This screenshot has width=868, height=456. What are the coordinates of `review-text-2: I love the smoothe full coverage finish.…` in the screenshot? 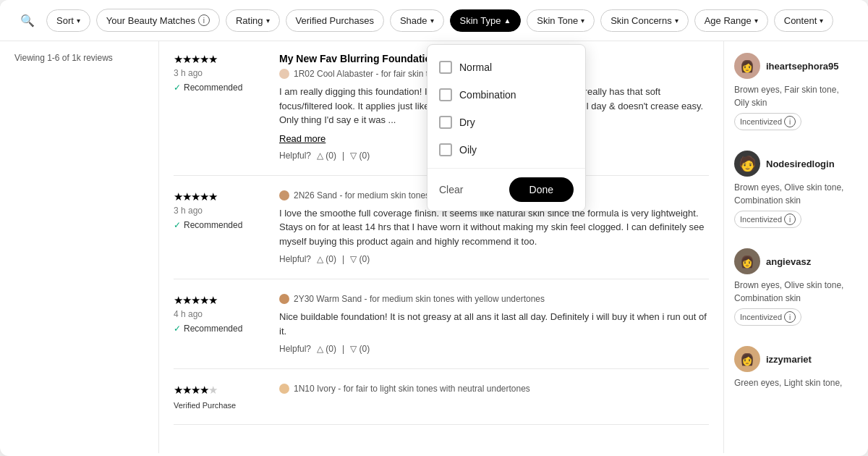 It's located at (494, 227).